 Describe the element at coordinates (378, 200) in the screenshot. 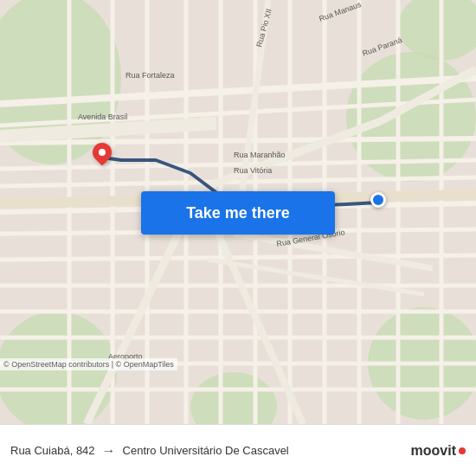

I see `destination-pin` at that location.